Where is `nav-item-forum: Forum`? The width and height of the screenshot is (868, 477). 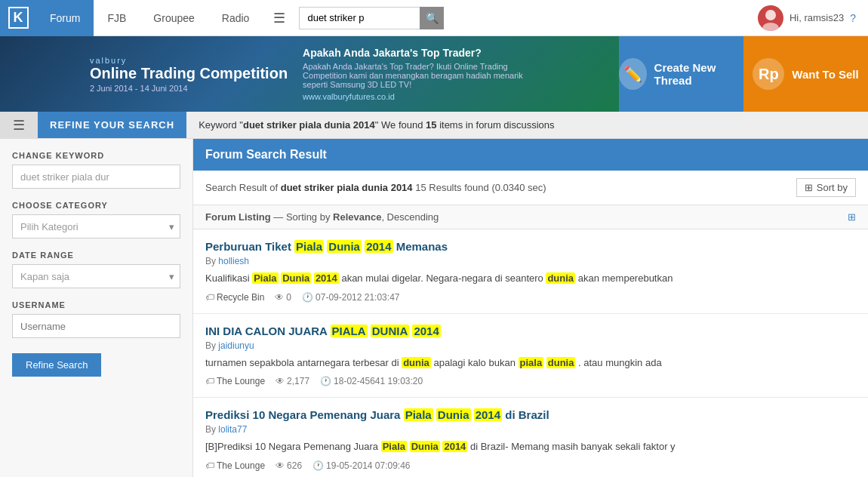
nav-item-forum: Forum is located at coordinates (65, 18).